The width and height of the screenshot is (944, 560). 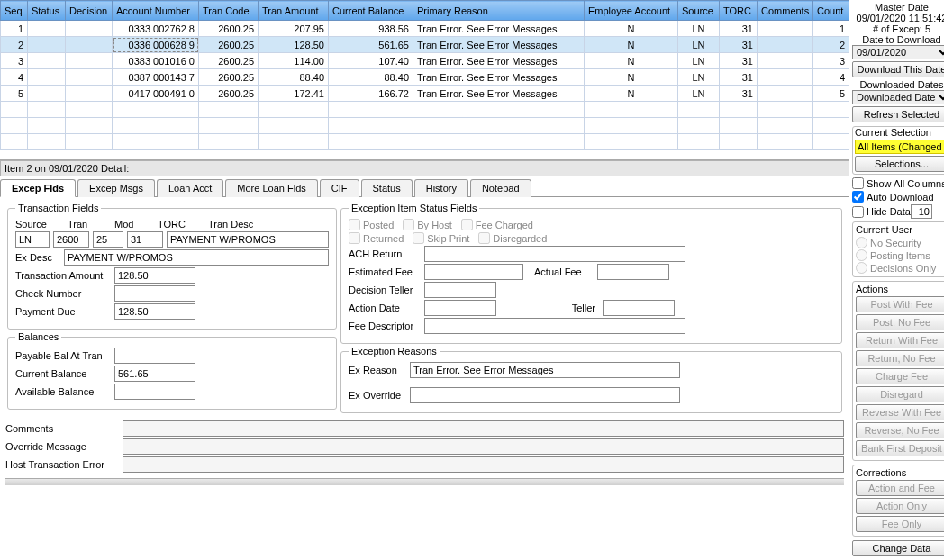 I want to click on comments-input, so click(x=483, y=429).